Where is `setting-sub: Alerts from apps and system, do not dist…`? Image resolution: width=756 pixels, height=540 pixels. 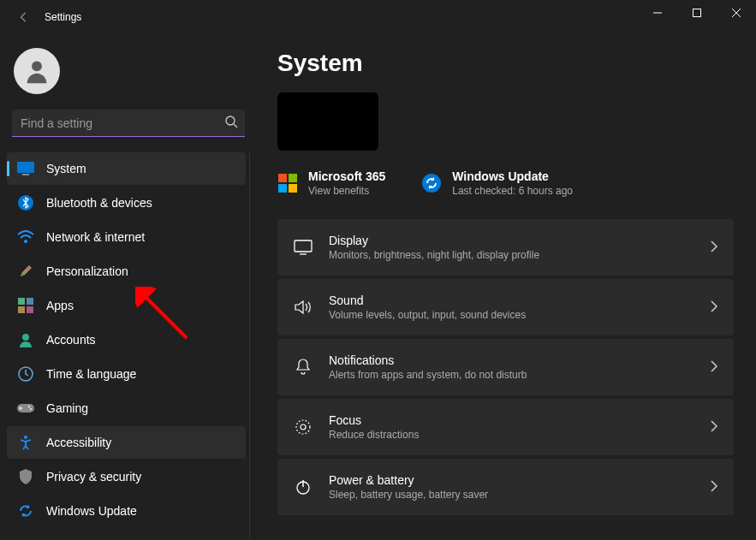
setting-sub: Alerts from apps and system, do not dist… is located at coordinates (519, 375).